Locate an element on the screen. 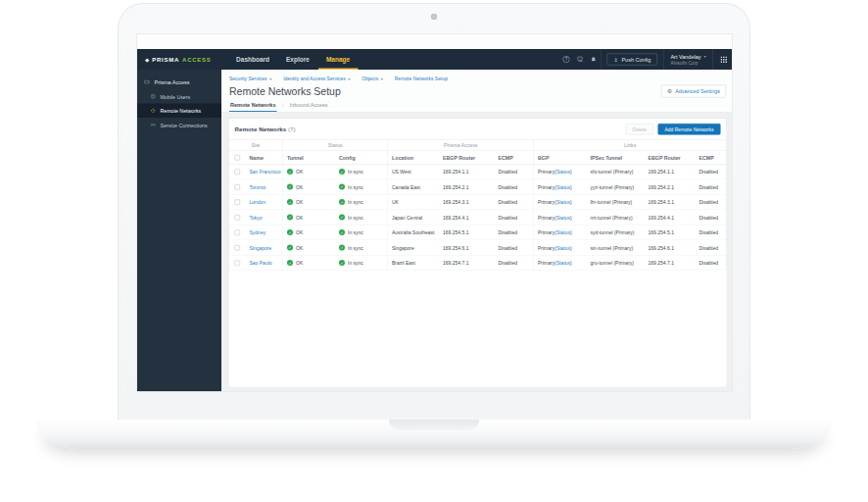 The image size is (868, 502). user-name: Art Vandelay is located at coordinates (686, 57).